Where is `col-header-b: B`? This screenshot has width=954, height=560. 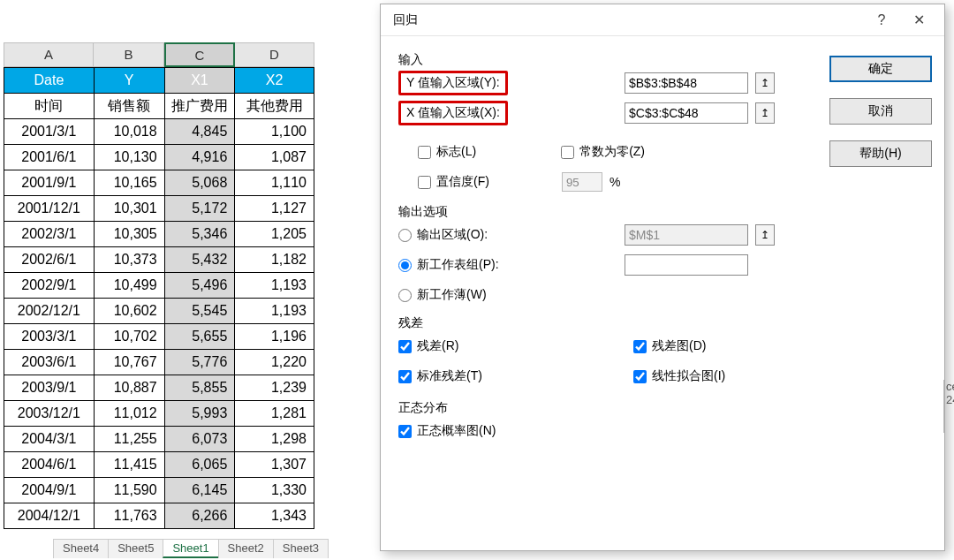 col-header-b: B is located at coordinates (129, 55).